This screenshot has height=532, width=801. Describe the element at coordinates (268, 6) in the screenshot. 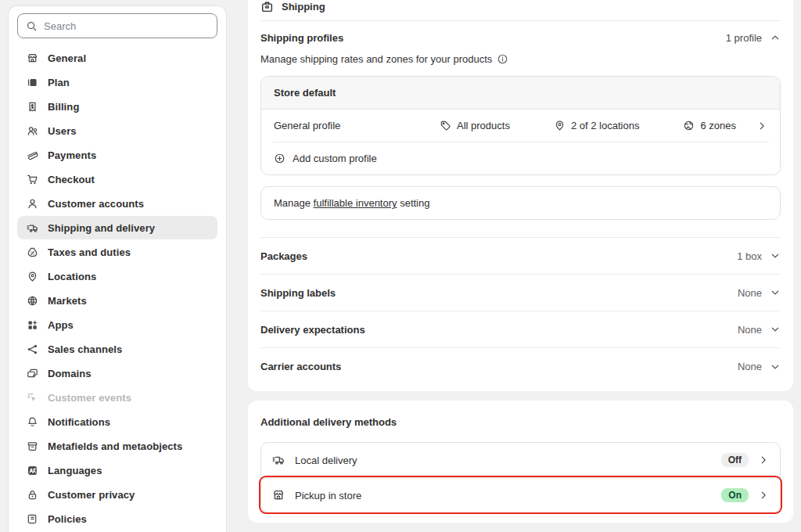

I see `shipping-box-icon` at that location.